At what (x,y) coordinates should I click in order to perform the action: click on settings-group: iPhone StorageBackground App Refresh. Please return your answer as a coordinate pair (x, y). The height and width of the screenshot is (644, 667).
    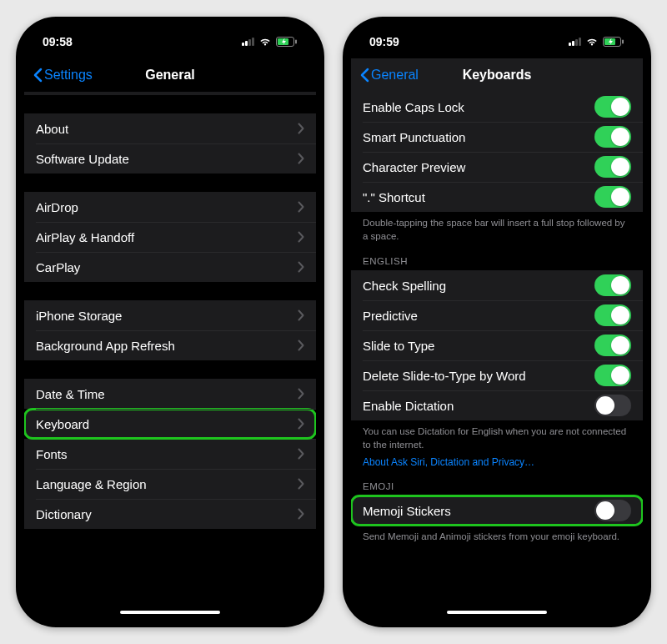
    Looking at the image, I should click on (170, 330).